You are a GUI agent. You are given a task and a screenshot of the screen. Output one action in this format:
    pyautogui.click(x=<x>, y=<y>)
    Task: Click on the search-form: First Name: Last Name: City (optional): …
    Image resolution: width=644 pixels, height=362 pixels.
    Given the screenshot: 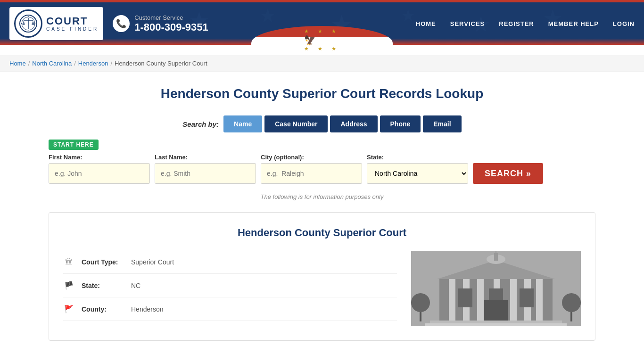 What is the action you would take?
    pyautogui.click(x=322, y=169)
    